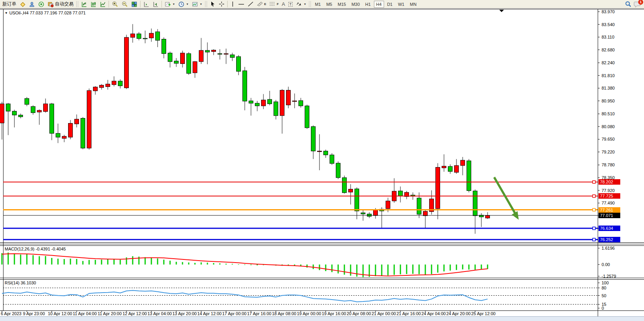 The height and width of the screenshot is (321, 644). I want to click on price-tick-label: 77.920, so click(608, 190).